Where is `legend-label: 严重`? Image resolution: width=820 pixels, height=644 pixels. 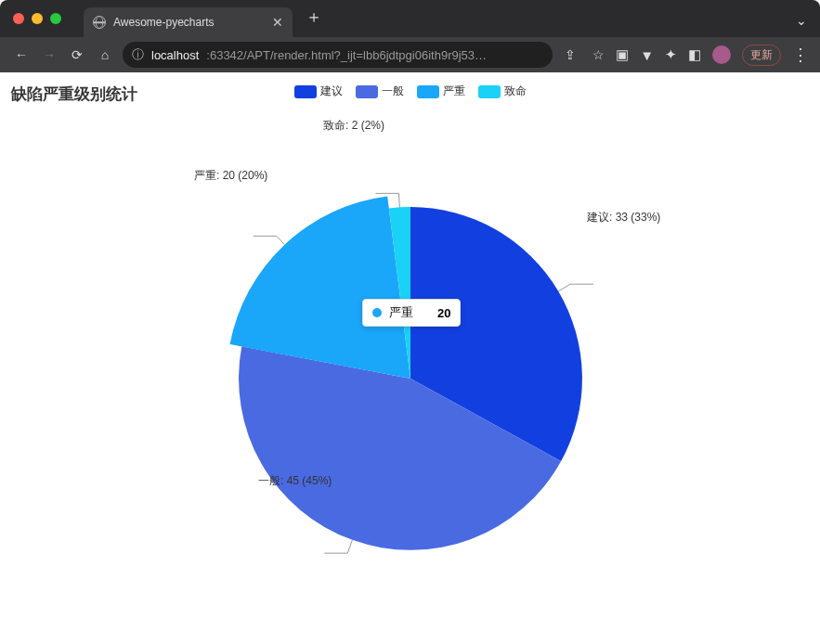
legend-label: 严重 is located at coordinates (454, 91).